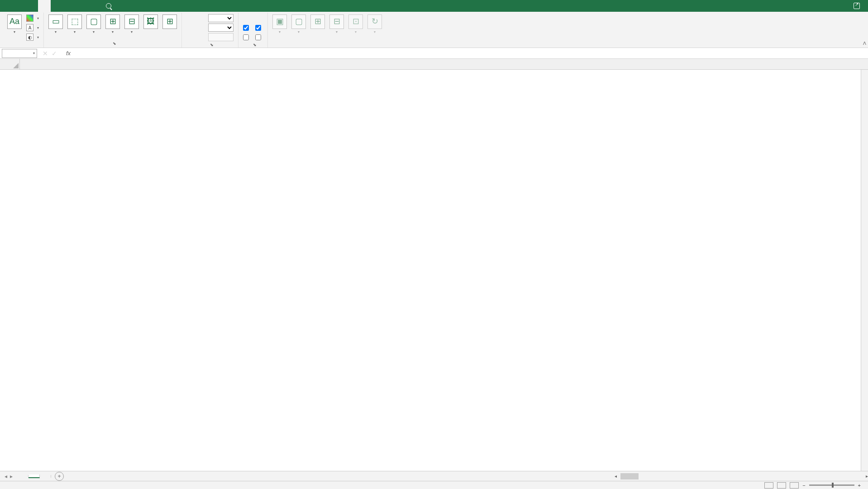 The image size is (868, 489). I want to click on formula-input, so click(471, 53).